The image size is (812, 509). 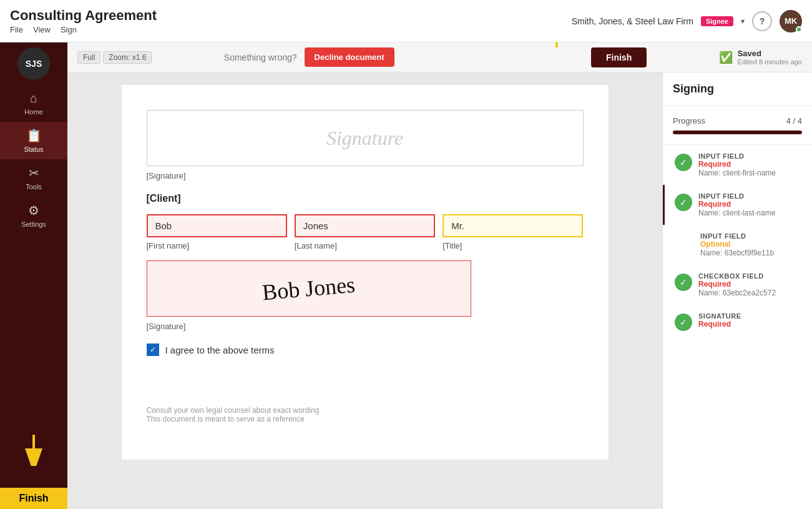 What do you see at coordinates (683, 282) in the screenshot?
I see `check-icon-4: ✓` at bounding box center [683, 282].